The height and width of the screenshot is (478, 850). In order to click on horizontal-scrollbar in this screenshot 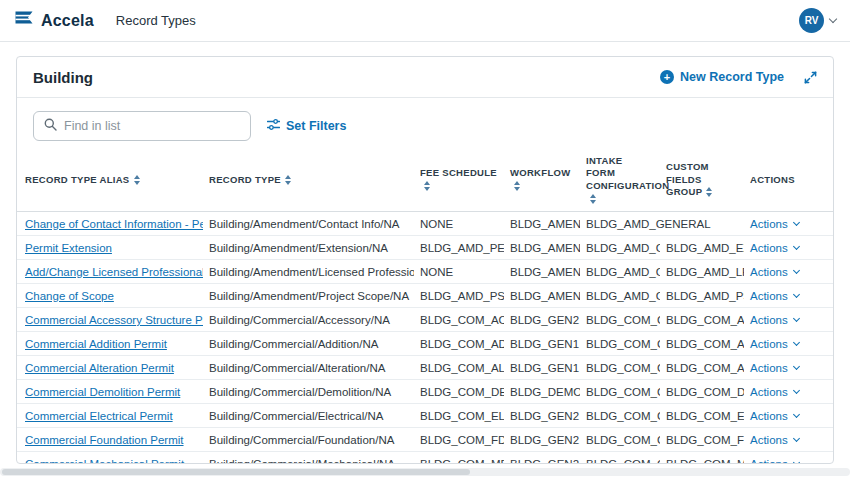, I will do `click(425, 472)`.